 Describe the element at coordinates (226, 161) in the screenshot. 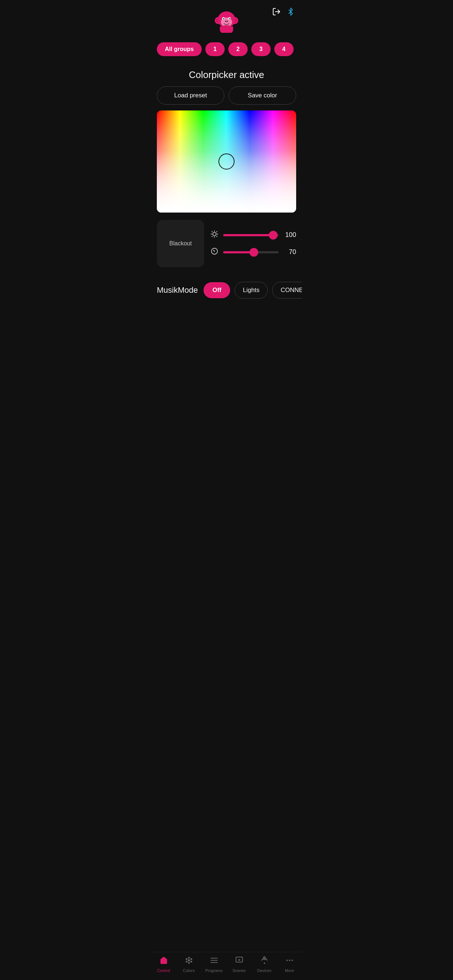

I see `colorpicker-cursor` at that location.